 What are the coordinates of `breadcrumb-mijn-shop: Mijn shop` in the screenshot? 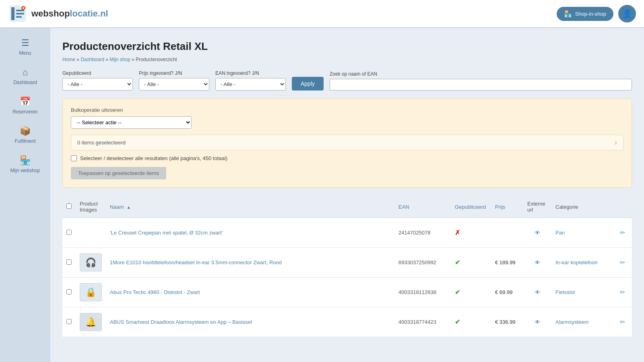 It's located at (120, 60).